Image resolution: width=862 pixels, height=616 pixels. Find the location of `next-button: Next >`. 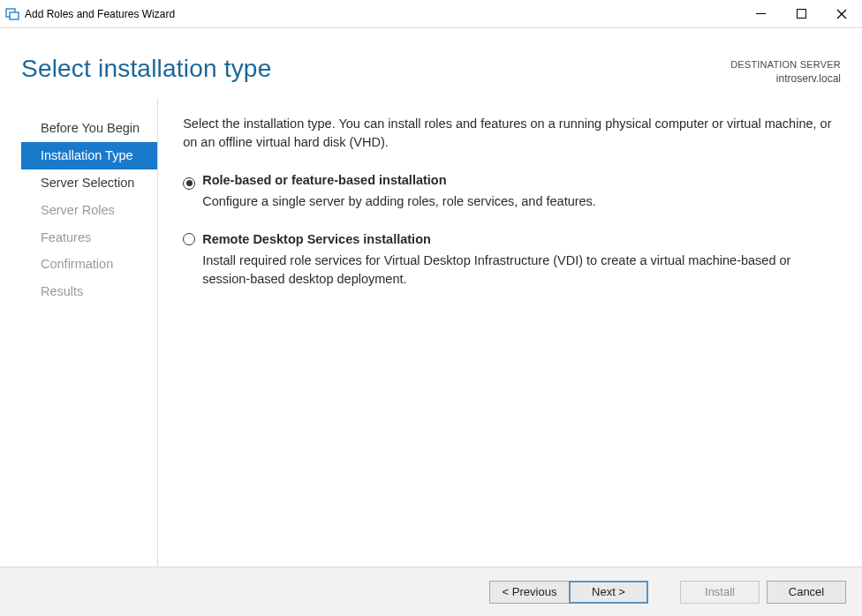

next-button: Next > is located at coordinates (609, 592).